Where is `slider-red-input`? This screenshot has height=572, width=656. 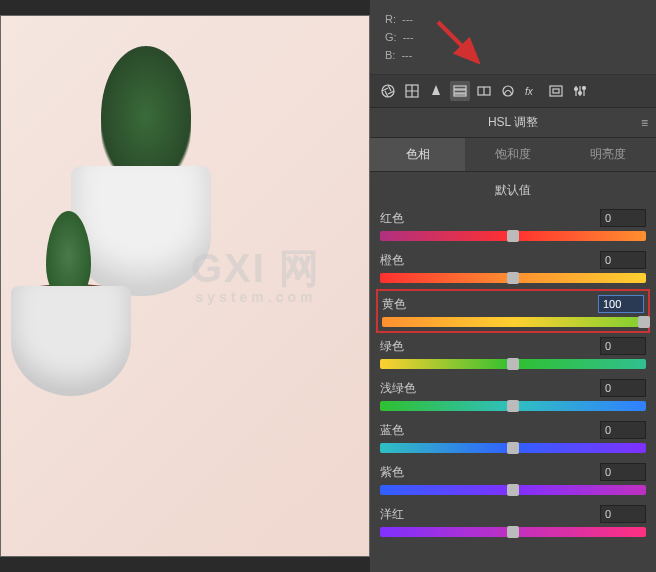
slider-red-input is located at coordinates (623, 218).